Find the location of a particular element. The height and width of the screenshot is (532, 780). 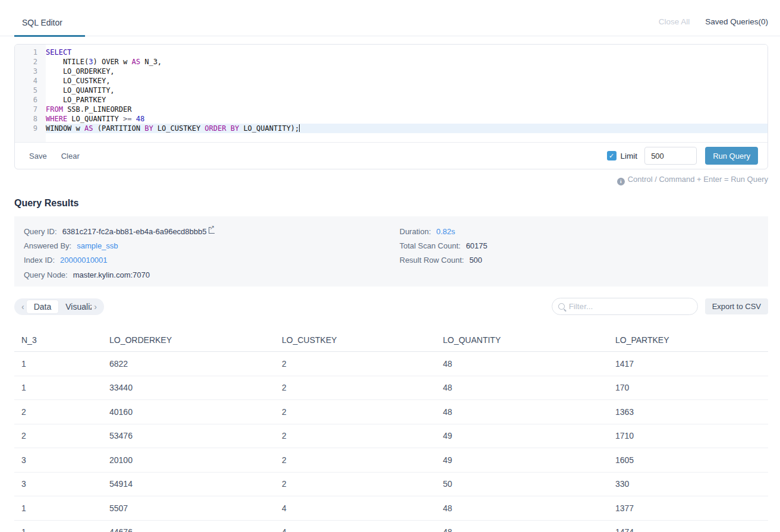

code-line: 8WHERE LO_QUANTITY >= 48 is located at coordinates (391, 119).